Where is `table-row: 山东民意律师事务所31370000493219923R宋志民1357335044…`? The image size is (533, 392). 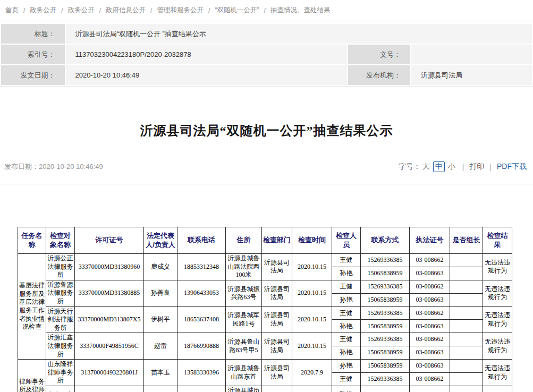 table-row: 山东民意律师事务所31370000493219923R宋志民1357335044… is located at coordinates (265, 389).